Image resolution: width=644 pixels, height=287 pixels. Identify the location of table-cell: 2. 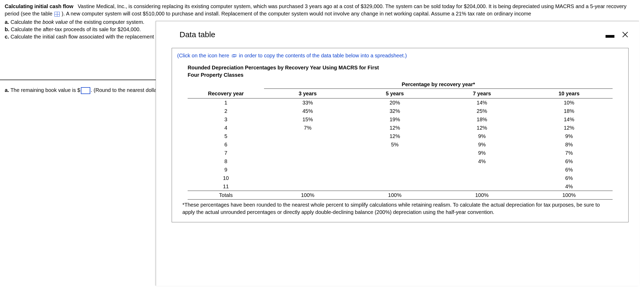
(226, 111).